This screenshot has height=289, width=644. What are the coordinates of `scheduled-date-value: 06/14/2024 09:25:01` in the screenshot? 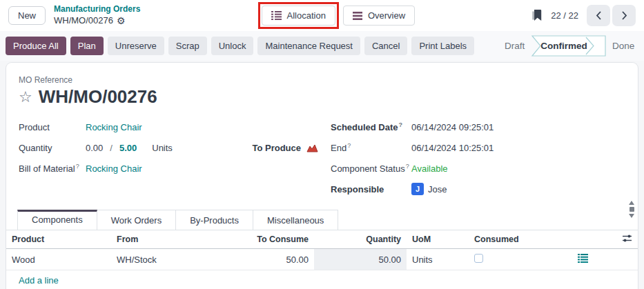 It's located at (453, 127).